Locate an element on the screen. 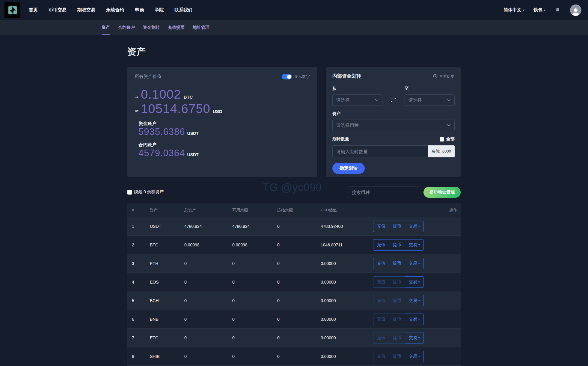 The height and width of the screenshot is (366, 588). asset-name: SHIB is located at coordinates (167, 356).